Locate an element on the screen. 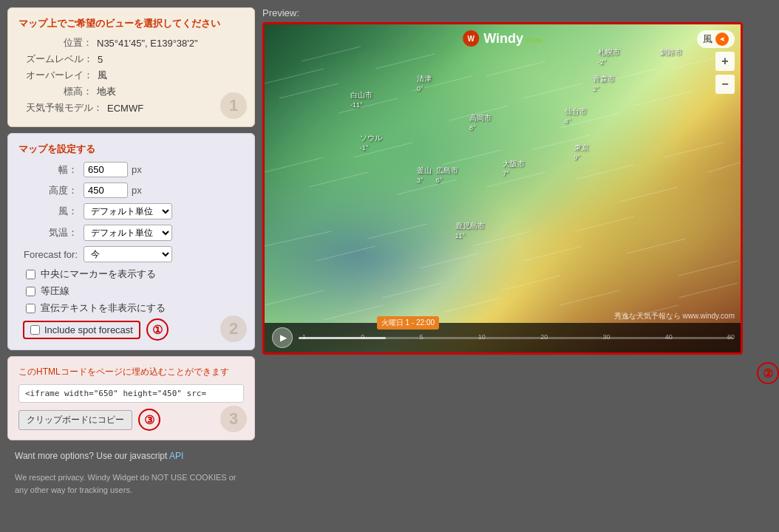  overlay-label: オーバーレイ： is located at coordinates (59, 75).